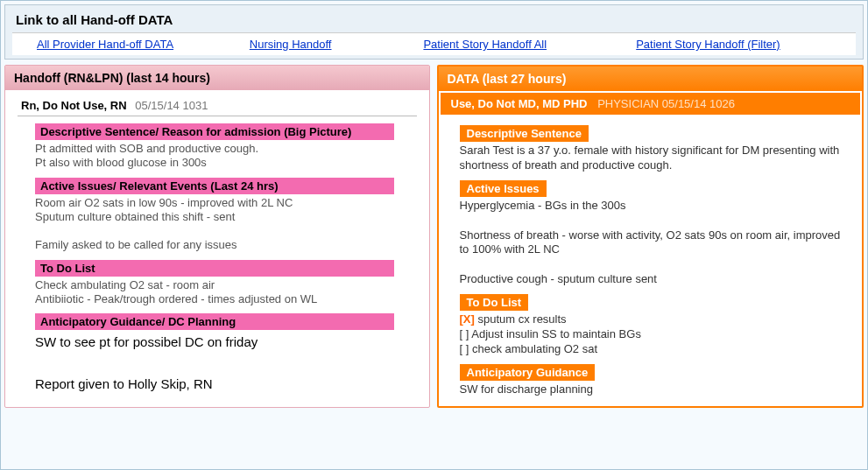  What do you see at coordinates (217, 292) in the screenshot?
I see `section-todo-text: Check ambulating O2 sat - room air Antib…` at bounding box center [217, 292].